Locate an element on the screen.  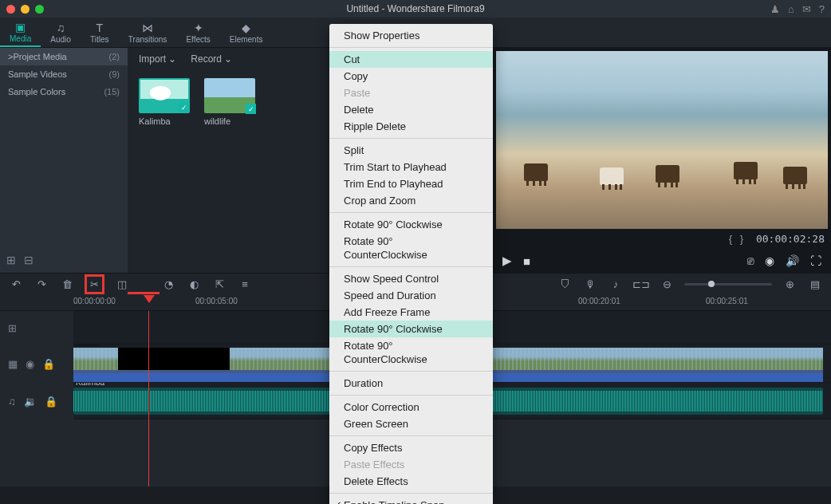
stop-icon: ■ is located at coordinates (526, 262).